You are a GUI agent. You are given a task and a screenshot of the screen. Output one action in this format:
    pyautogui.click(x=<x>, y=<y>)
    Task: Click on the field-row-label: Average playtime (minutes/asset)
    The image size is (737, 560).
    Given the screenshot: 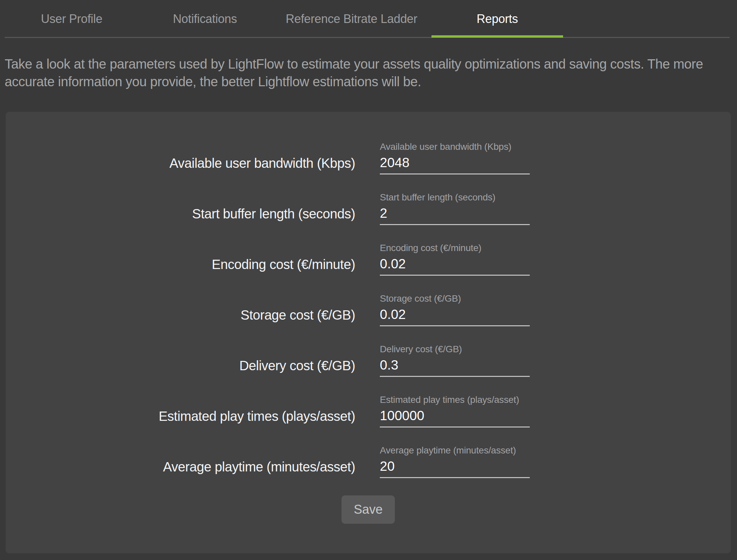 What is the action you would take?
    pyautogui.click(x=180, y=461)
    